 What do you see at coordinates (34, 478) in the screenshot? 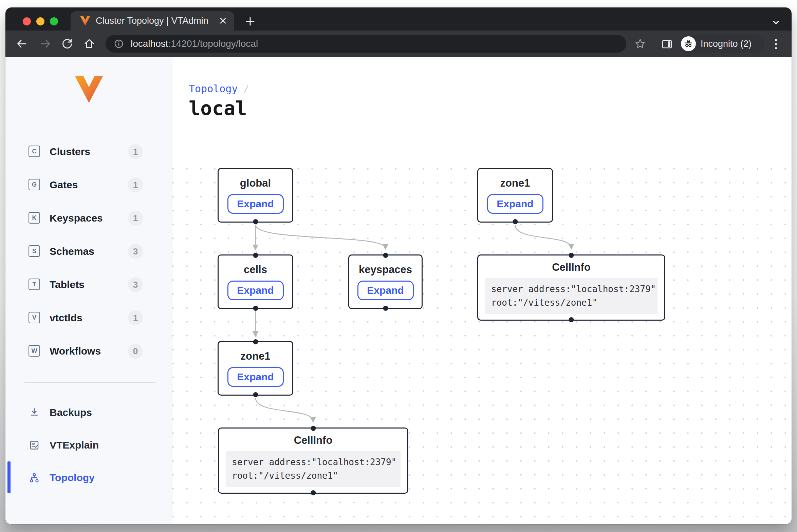
I see `topology-icon` at bounding box center [34, 478].